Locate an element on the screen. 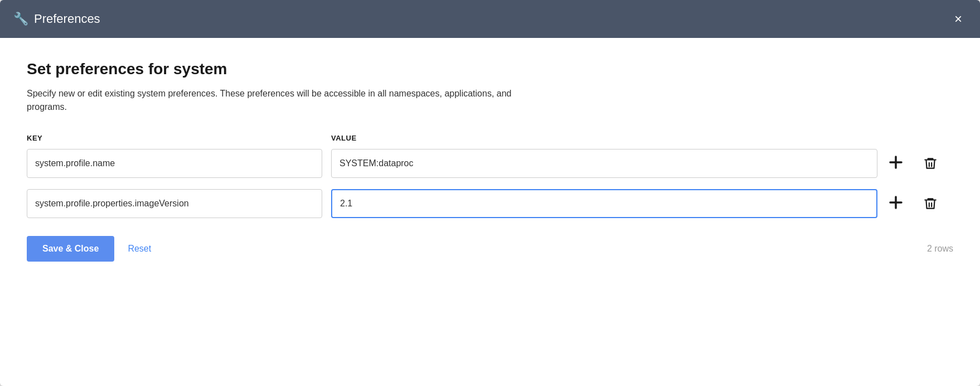 The image size is (980, 386). wrench-icon: 🔧 is located at coordinates (21, 19).